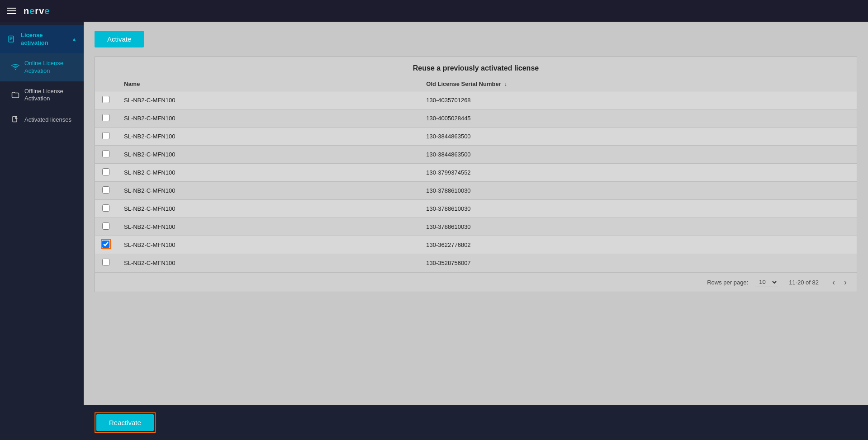 This screenshot has height=440, width=868. I want to click on header-serial: Old License Serial Number ↓, so click(638, 84).